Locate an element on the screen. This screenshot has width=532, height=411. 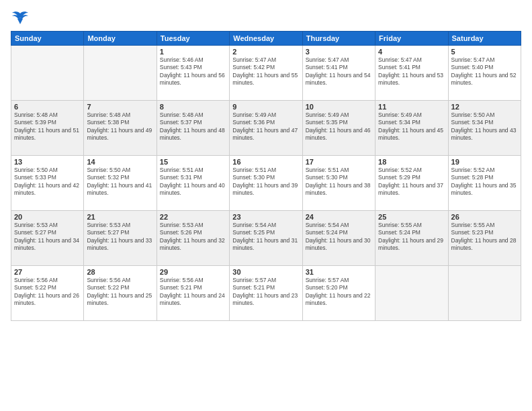
daylight-text: Daylight: 11 hours and 55 minutes. is located at coordinates (265, 79).